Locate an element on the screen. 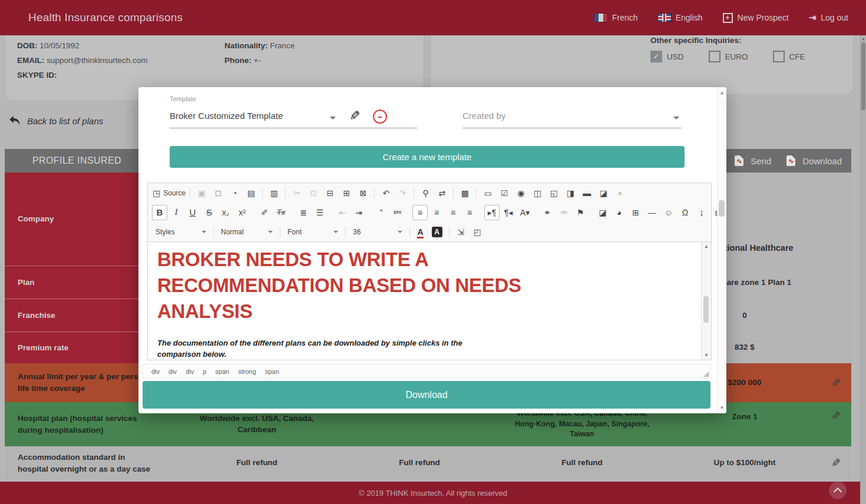  show-blocks-icon: ◰ is located at coordinates (477, 232).